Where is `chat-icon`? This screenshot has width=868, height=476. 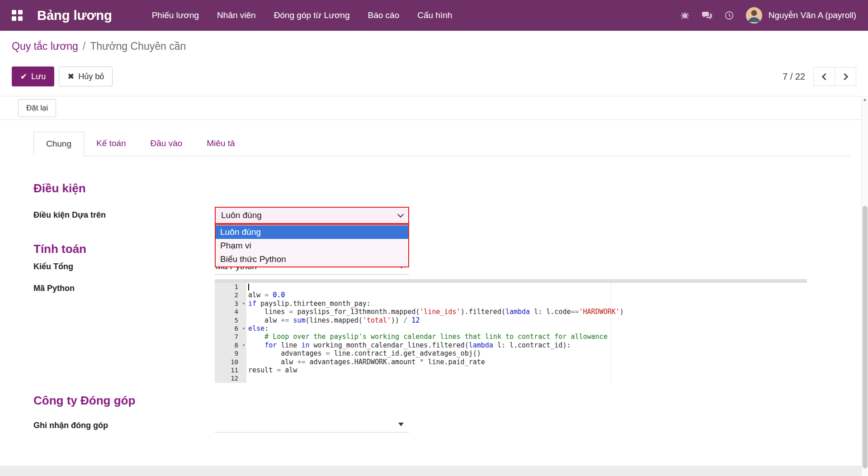 chat-icon is located at coordinates (707, 15).